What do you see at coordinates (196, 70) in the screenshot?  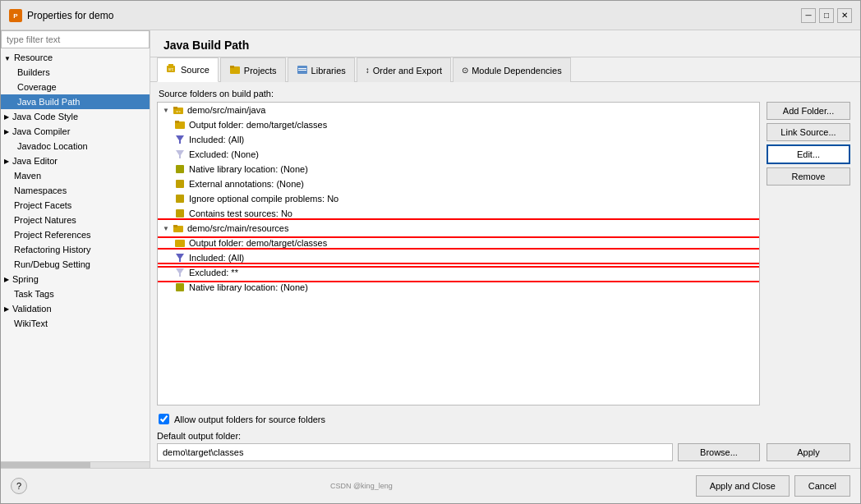 I see `source-tab-label: Source` at bounding box center [196, 70].